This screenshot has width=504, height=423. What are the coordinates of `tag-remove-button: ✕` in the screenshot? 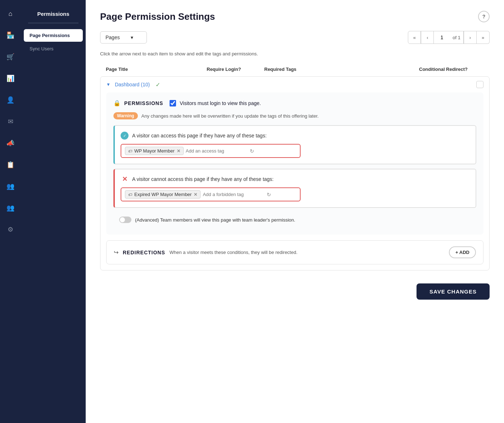 It's located at (179, 151).